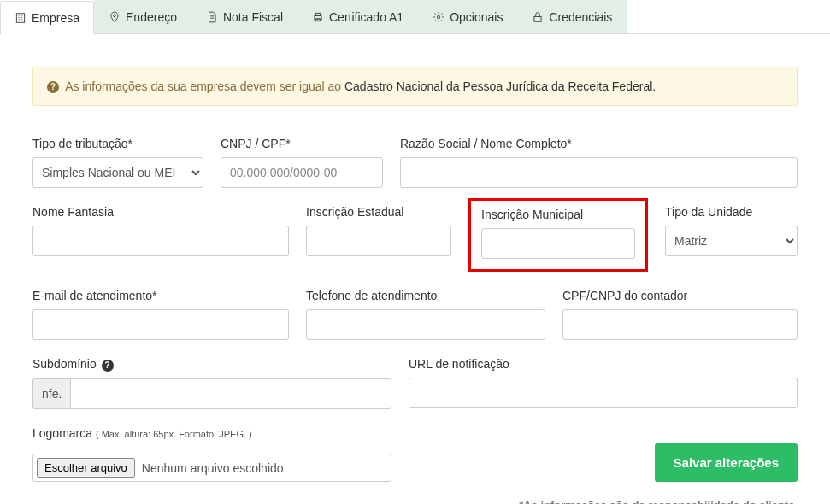 The image size is (830, 504). I want to click on tab-label: Endereço, so click(151, 17).